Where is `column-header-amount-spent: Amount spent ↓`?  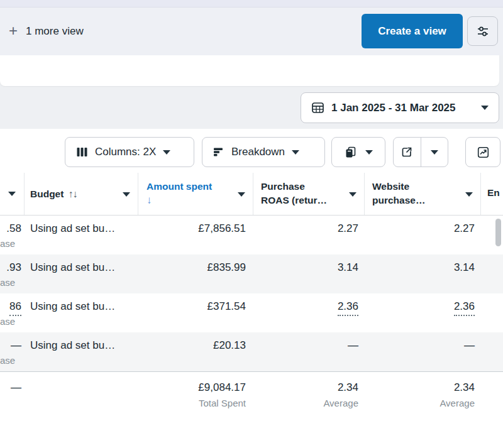 column-header-amount-spent: Amount spent ↓ is located at coordinates (196, 194).